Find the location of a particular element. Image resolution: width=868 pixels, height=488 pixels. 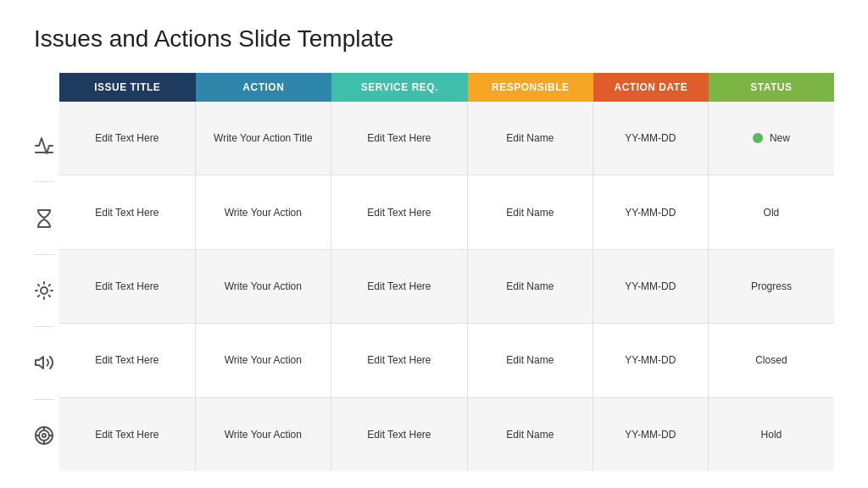

row-5-responsible: Edit Name is located at coordinates (531, 435).